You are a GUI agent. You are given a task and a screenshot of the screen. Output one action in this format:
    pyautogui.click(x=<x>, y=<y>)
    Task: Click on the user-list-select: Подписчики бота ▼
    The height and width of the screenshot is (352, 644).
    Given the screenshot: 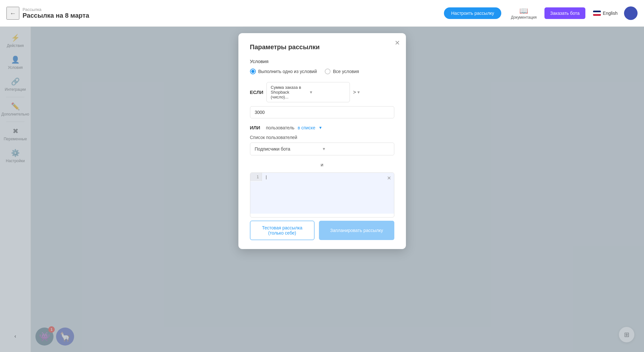 What is the action you would take?
    pyautogui.click(x=322, y=149)
    